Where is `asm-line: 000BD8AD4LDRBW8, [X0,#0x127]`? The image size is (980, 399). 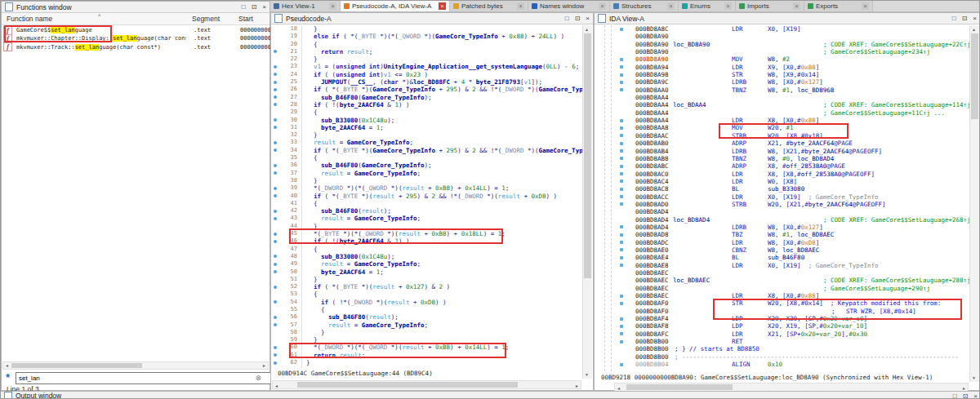
asm-line: 000BD8AD4LDRBW8, [X0,#0x127] is located at coordinates (782, 227).